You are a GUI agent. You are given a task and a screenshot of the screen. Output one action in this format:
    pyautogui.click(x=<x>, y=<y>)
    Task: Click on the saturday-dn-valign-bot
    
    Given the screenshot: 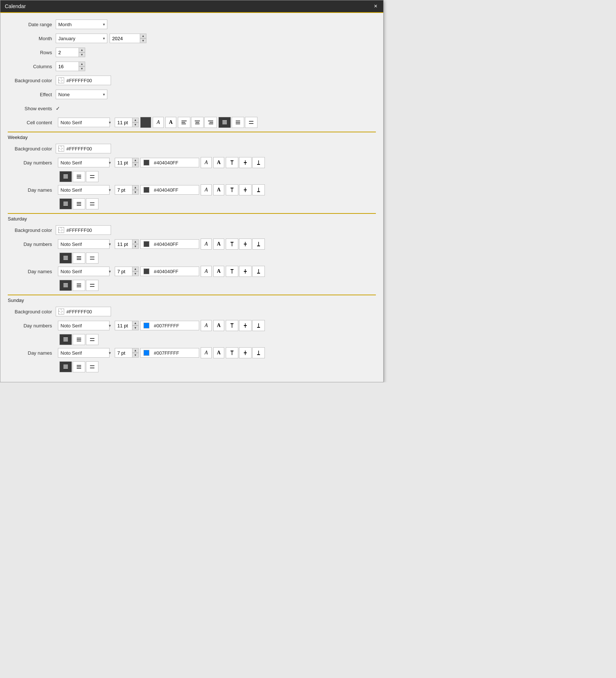 What is the action you would take?
    pyautogui.click(x=259, y=244)
    